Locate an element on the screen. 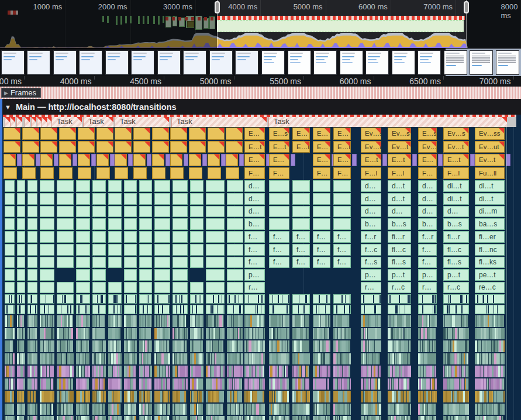 This screenshot has height=420, width=521. event-bar: Ev…t is located at coordinates (427, 147).